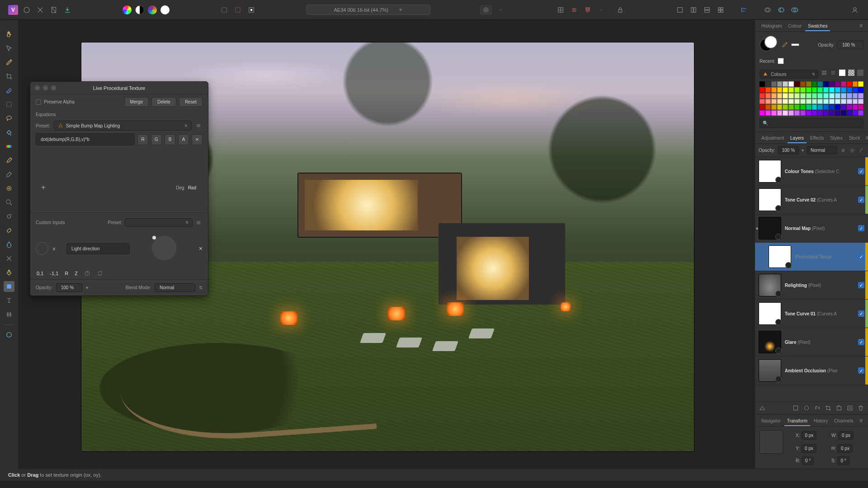 The width and height of the screenshot is (868, 488). Describe the element at coordinates (100, 273) in the screenshot. I see `loop-icon` at that location.